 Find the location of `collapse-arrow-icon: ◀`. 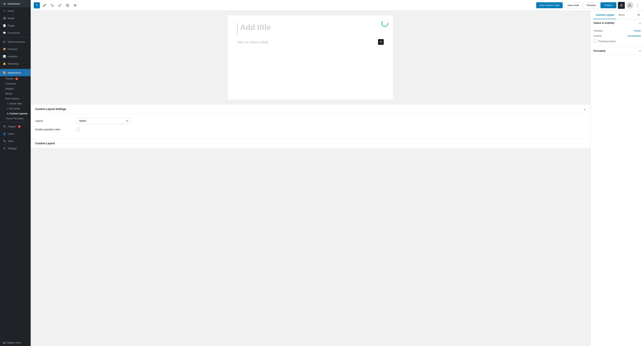

collapse-arrow-icon: ◀ is located at coordinates (4, 343).